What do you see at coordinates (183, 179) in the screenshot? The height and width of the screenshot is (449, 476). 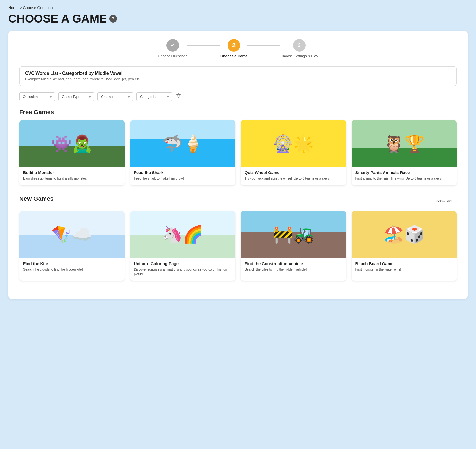 I see `game-desc: Feed the shark to make him grow!` at bounding box center [183, 179].